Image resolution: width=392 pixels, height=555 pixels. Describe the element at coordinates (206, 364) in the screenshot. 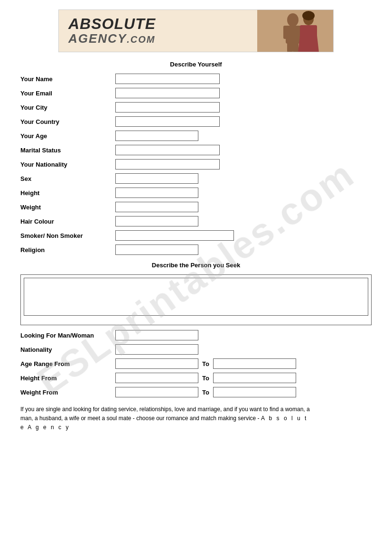

I see `age-to-label: To` at that location.